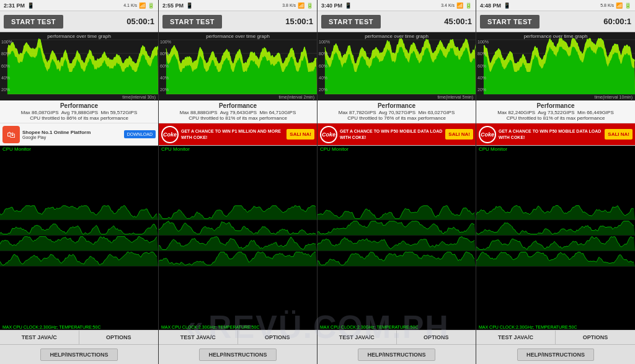 This screenshot has height=364, width=635. I want to click on coke-text: GET A CHANCE TO WIN P1 MILLION AND MORE …, so click(233, 134).